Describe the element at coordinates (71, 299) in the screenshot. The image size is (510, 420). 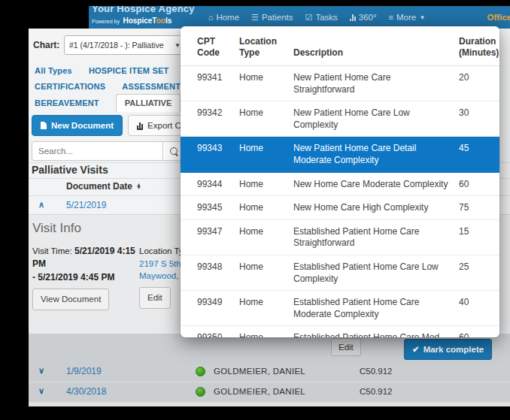
I see `view-document-button: View Document` at that location.